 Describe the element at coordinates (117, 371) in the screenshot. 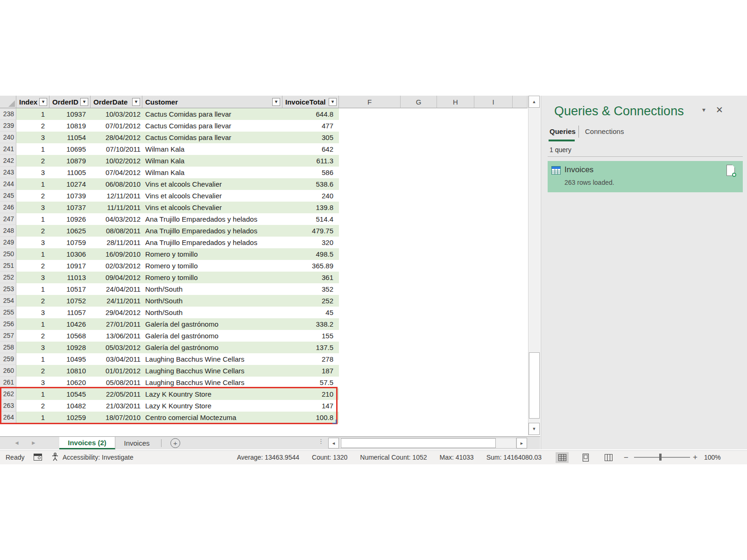

I see `cell-orderdate: 01/01/2012` at that location.